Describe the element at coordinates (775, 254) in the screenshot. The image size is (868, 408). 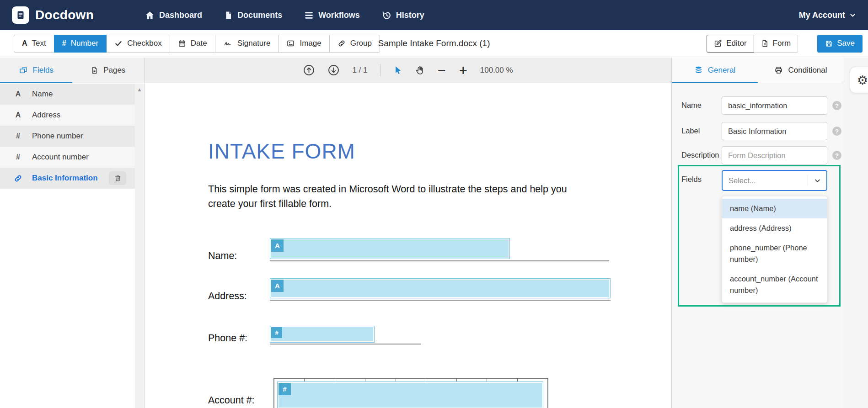
I see `dropdown-option-phone-number: phone_number (Phone number)` at that location.